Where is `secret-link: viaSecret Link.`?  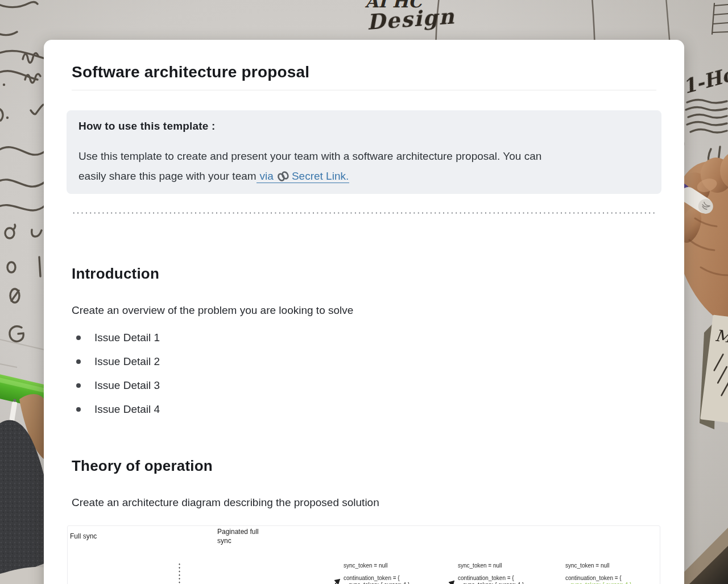 secret-link: viaSecret Link. is located at coordinates (303, 176).